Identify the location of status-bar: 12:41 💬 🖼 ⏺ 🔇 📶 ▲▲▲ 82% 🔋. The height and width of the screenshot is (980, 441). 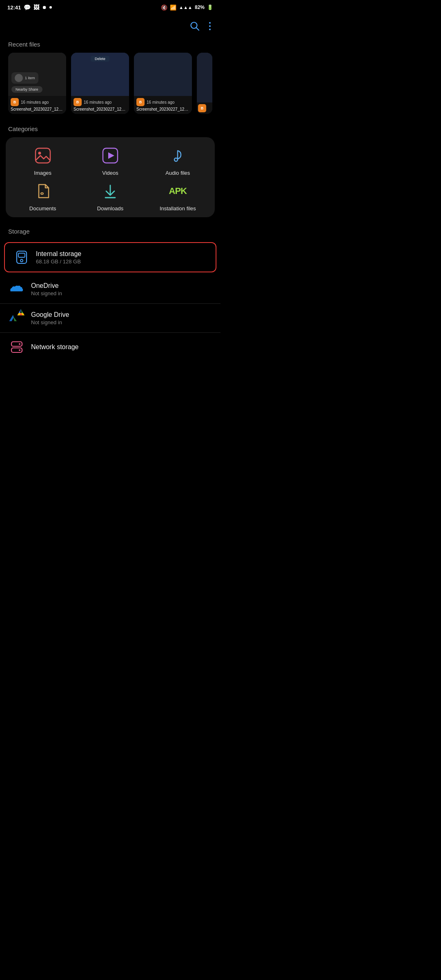
(110, 7).